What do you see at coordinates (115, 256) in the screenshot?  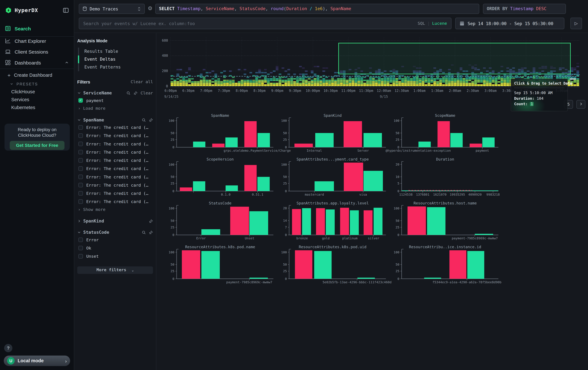 I see `filter-option: Unset` at bounding box center [115, 256].